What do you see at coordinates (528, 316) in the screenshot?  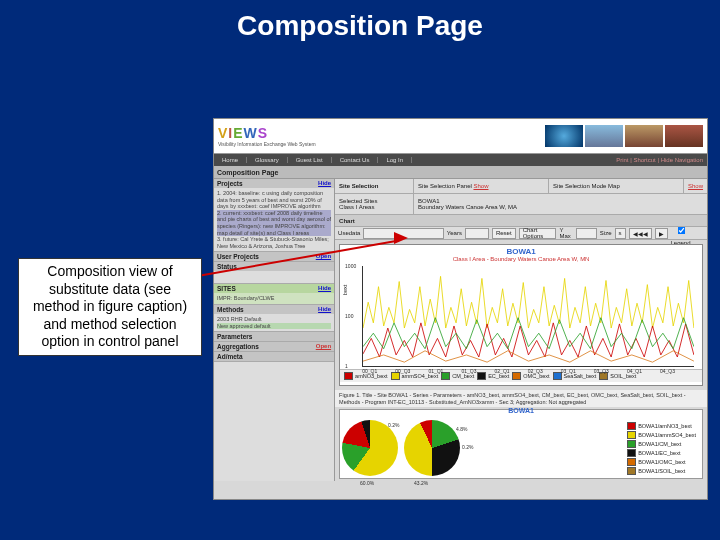 I see `chart-plot: 1000 100 1 00_Q1 00_Q3 01_Q1 01_Q3 02_Q1…` at bounding box center [528, 316].